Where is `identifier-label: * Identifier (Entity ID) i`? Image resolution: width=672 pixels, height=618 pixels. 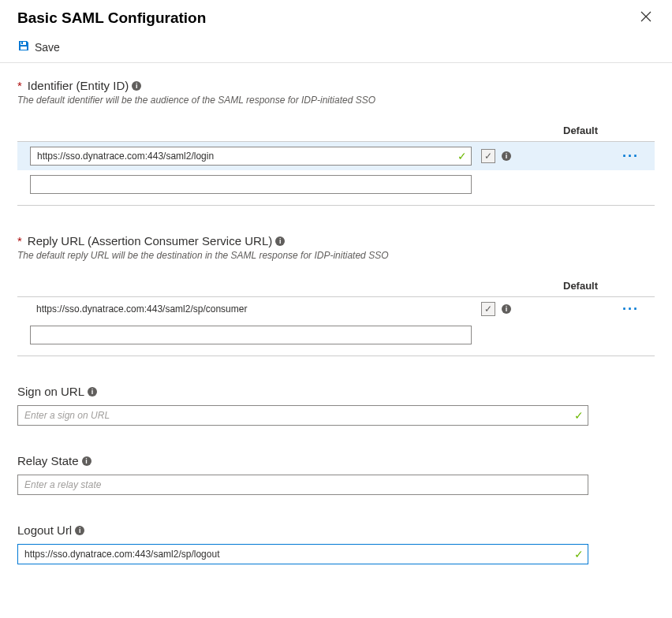 identifier-label: * Identifier (Entity ID) i is located at coordinates (79, 85).